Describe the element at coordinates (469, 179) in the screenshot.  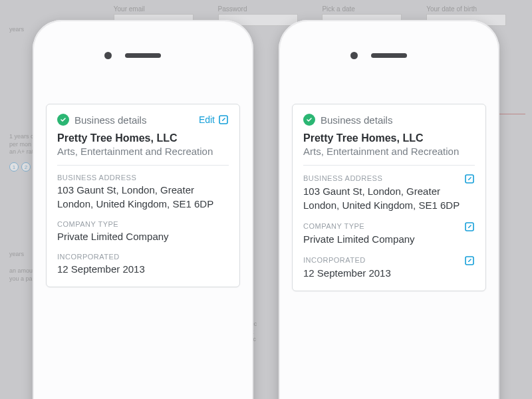
I see `edit-address-button` at that location.